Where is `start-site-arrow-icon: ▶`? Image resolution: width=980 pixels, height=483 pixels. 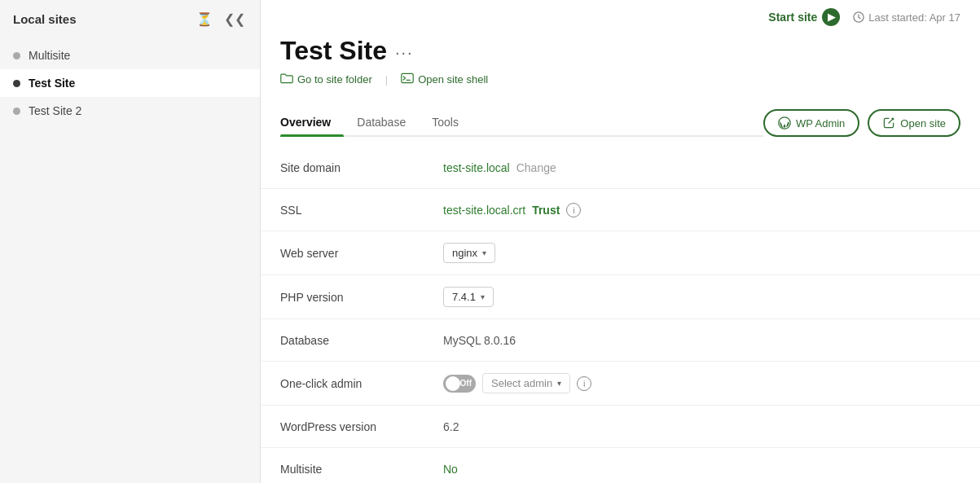 start-site-arrow-icon: ▶ is located at coordinates (831, 17).